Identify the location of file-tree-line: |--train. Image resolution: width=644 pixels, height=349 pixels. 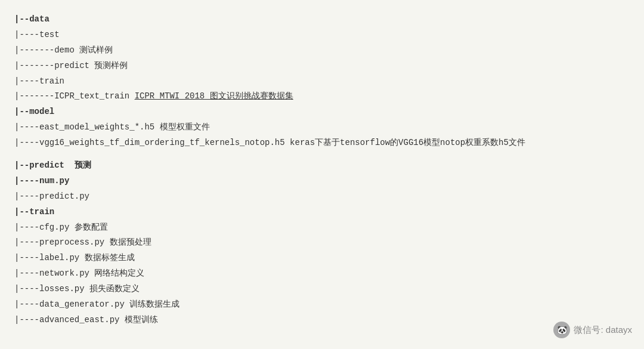
(322, 212).